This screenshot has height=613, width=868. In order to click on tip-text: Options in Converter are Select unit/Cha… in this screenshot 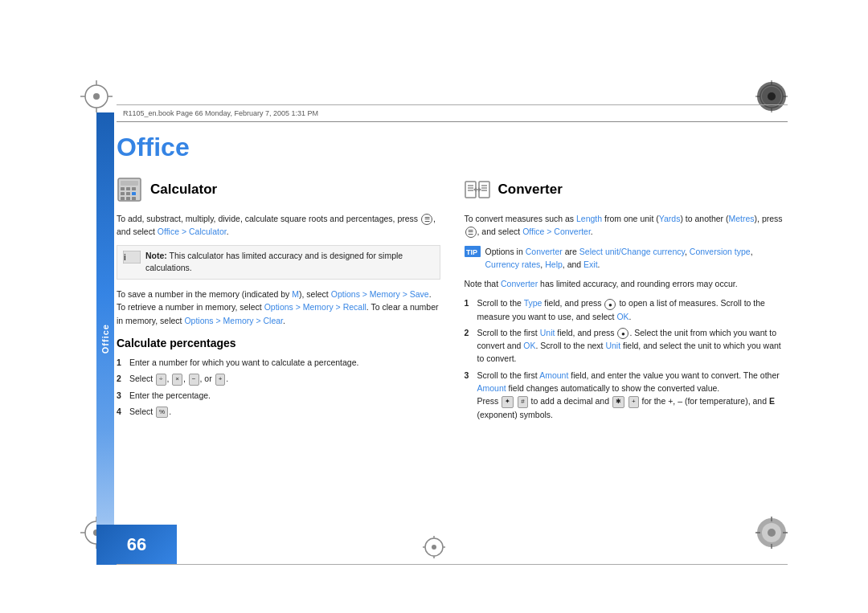, I will do `click(637, 259)`.